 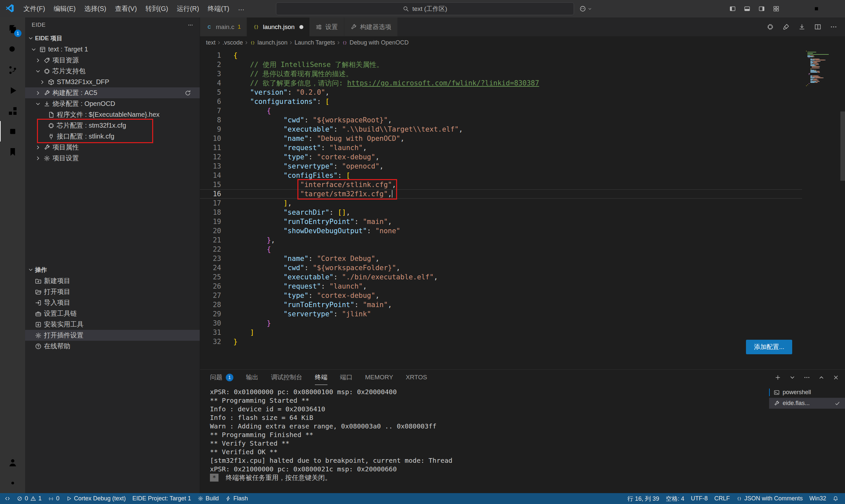 What do you see at coordinates (13, 152) in the screenshot?
I see `activity-bookmarks` at bounding box center [13, 152].